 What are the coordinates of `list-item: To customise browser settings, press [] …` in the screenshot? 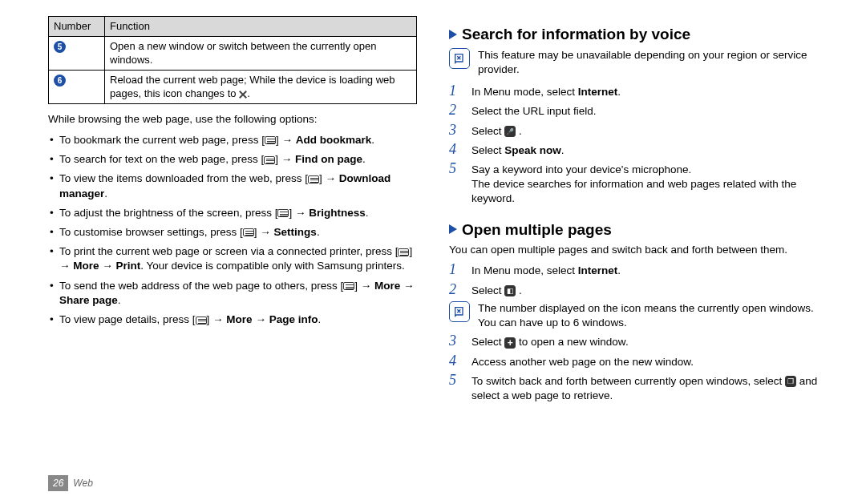 It's located at (233, 232).